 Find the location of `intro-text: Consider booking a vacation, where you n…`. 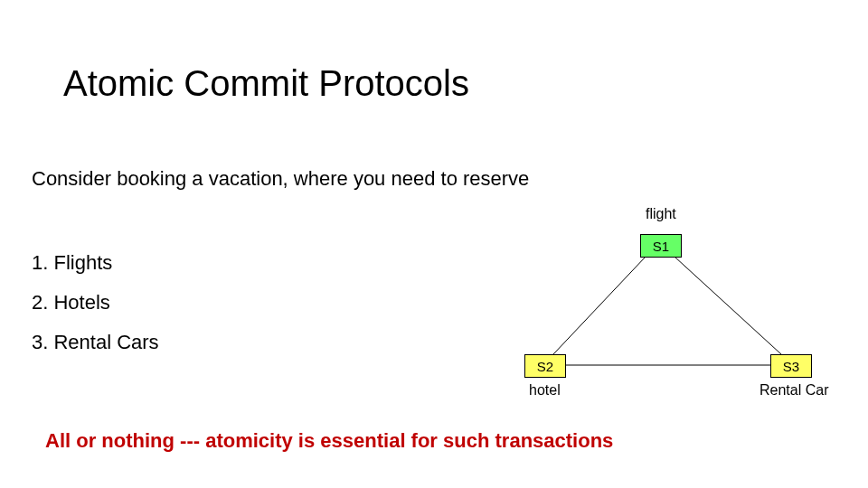

intro-text: Consider booking a vacation, where you n… is located at coordinates (280, 179).